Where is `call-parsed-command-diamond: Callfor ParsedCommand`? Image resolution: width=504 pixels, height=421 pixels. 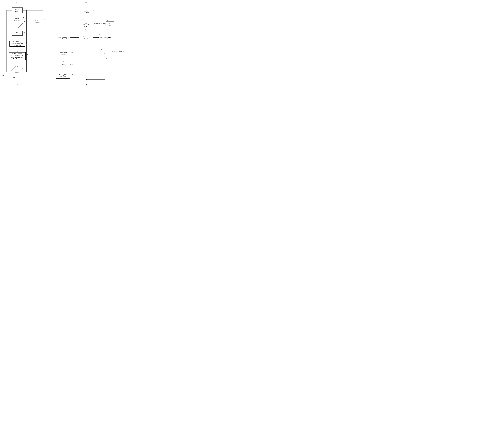
call-parsed-command-diamond: Callfor ParsedCommand is located at coordinates (86, 24).